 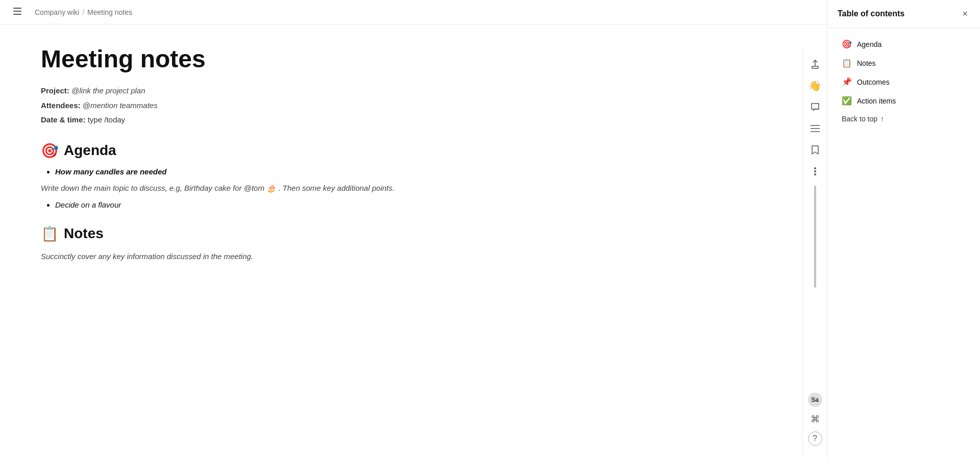 What do you see at coordinates (869, 44) in the screenshot?
I see `toc-agenda-label: Agenda` at bounding box center [869, 44].